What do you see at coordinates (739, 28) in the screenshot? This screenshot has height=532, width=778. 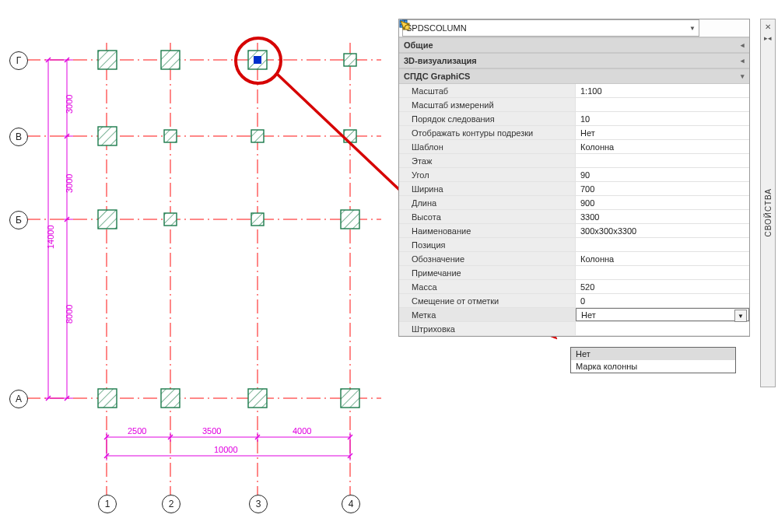 I see `select-objects-icon` at bounding box center [739, 28].